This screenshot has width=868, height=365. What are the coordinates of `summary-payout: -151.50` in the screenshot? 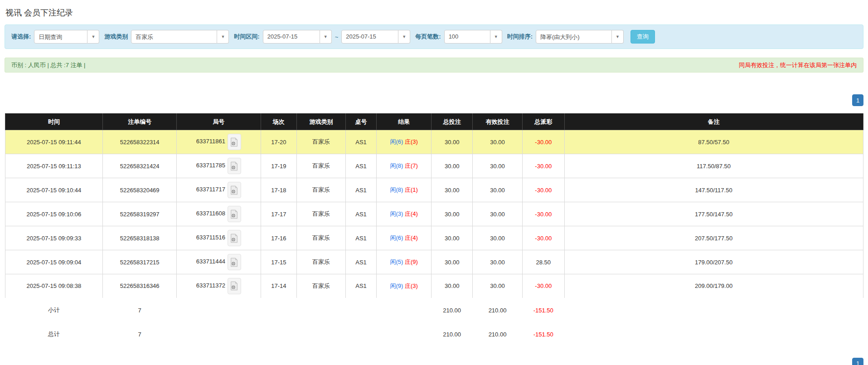 It's located at (543, 310).